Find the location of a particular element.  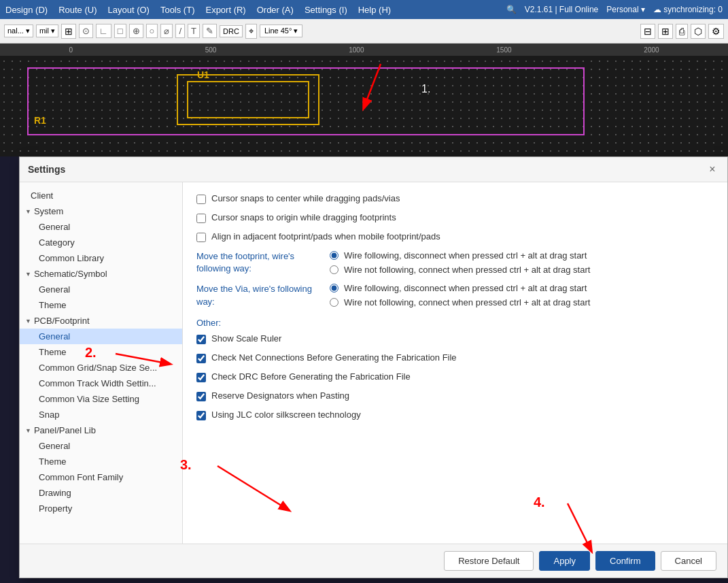

via-wire-not-following-radio is located at coordinates (334, 302).